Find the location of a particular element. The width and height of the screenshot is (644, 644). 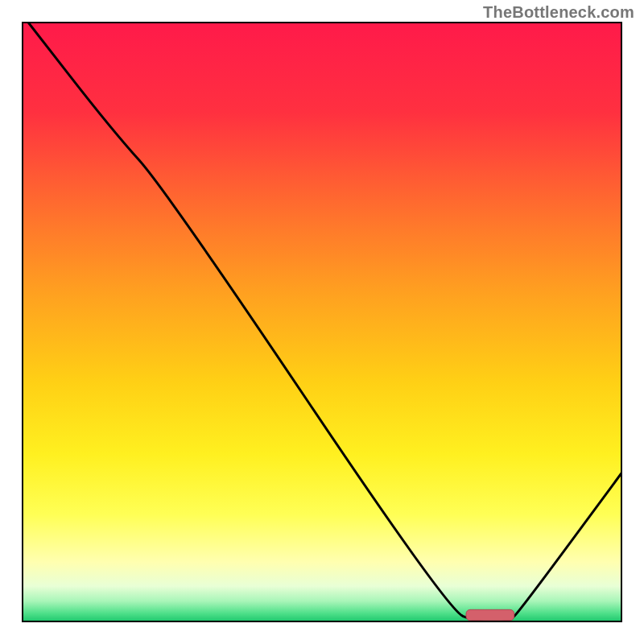

watermark-text: TheBottleneck.com is located at coordinates (559, 13).